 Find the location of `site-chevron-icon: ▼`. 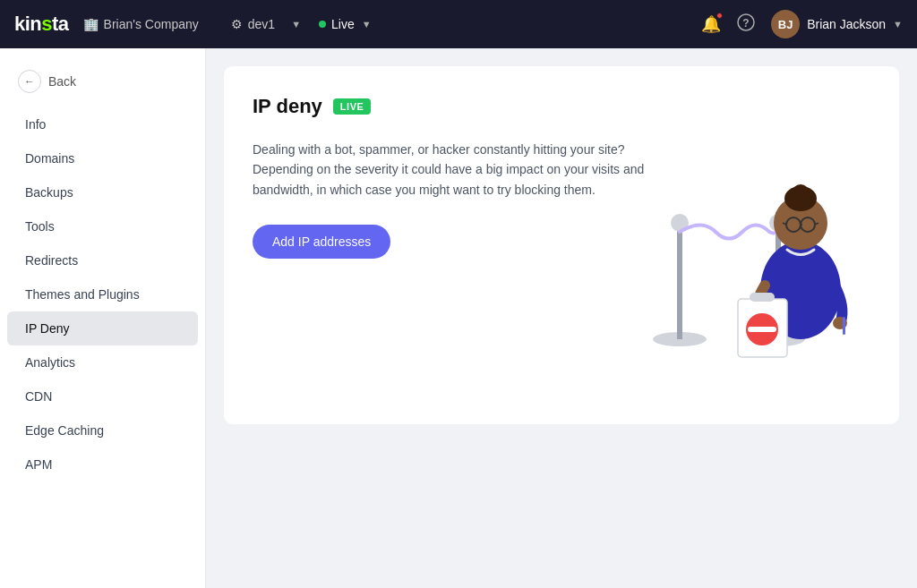

site-chevron-icon: ▼ is located at coordinates (296, 24).